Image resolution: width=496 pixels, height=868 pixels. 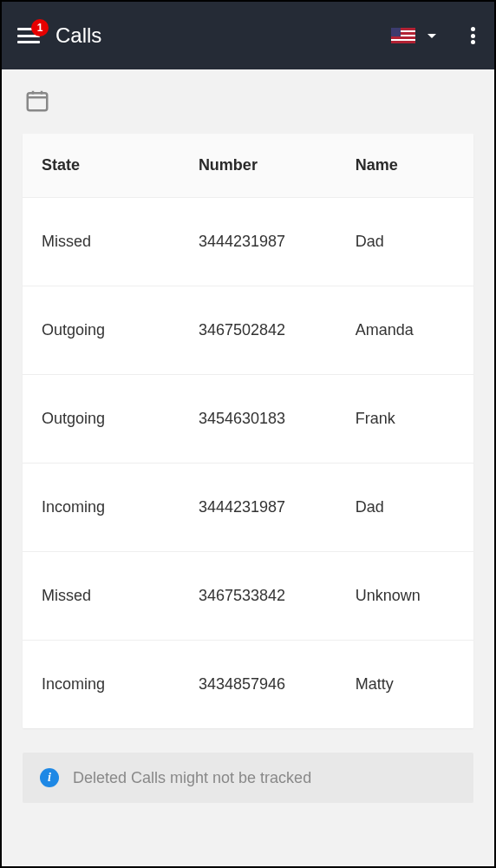 What do you see at coordinates (224, 36) in the screenshot?
I see `page-title: Calls` at bounding box center [224, 36].